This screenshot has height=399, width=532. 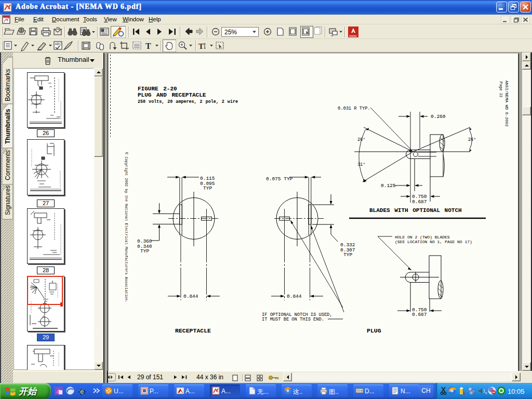 I want to click on svg-text: PLUG, so click(x=374, y=330).